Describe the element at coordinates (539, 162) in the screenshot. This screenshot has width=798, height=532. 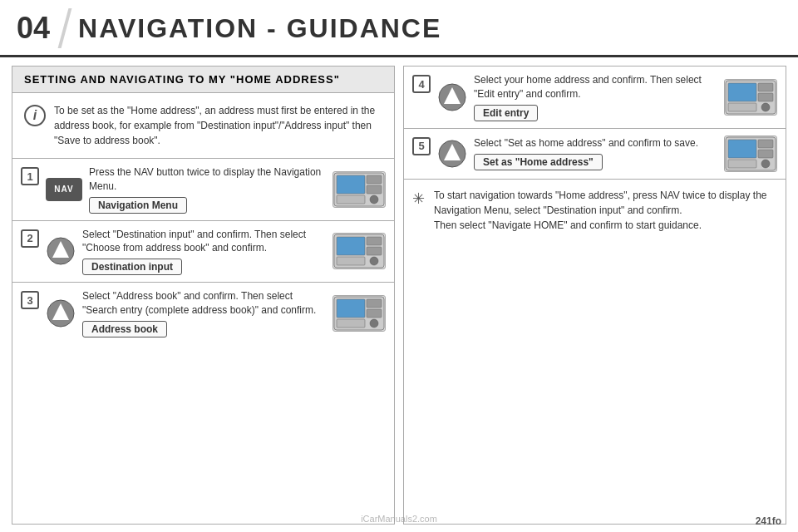
I see `step-5-badge: Set as "Home address"` at that location.